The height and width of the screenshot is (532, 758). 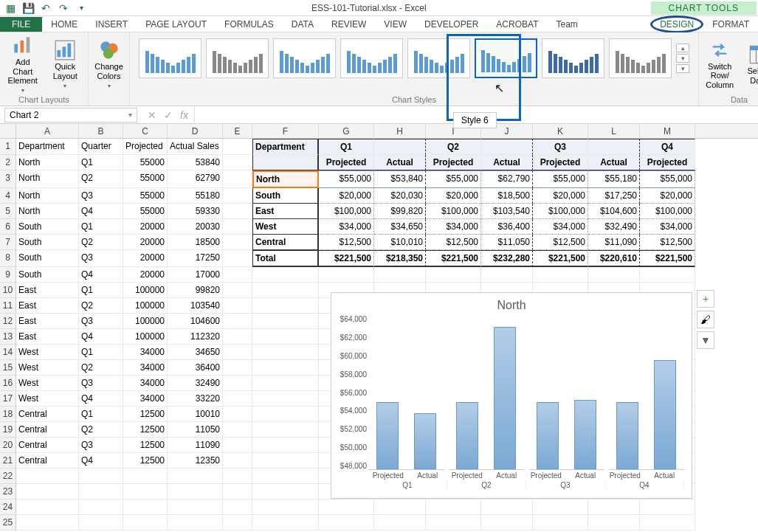 I want to click on cell: North, so click(x=47, y=179).